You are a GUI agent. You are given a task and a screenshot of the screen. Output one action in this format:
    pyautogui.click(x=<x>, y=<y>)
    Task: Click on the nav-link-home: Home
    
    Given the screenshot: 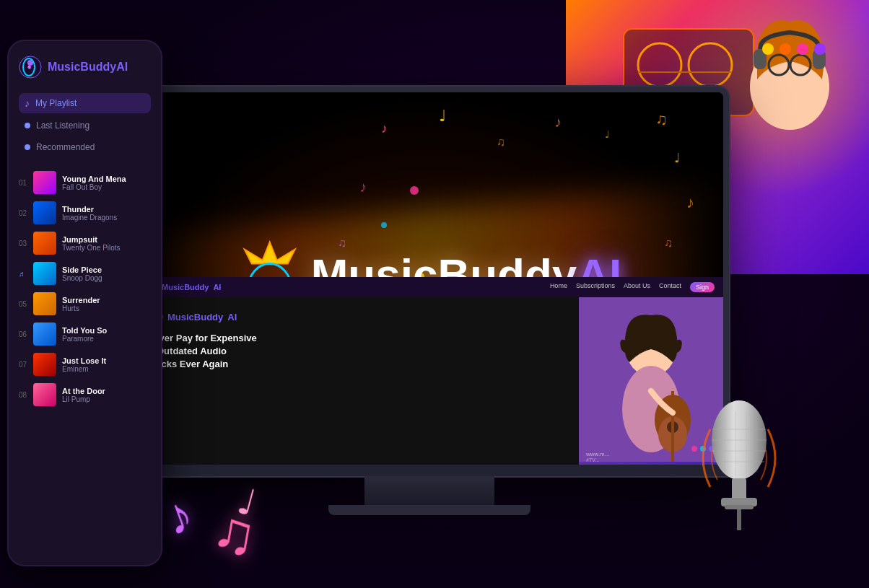 What is the action you would take?
    pyautogui.click(x=559, y=287)
    